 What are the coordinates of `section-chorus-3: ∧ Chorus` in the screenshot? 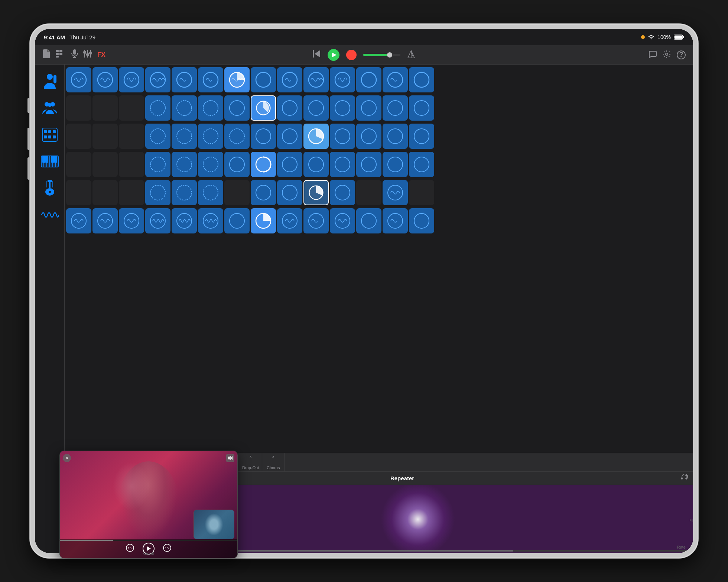 It's located at (273, 462).